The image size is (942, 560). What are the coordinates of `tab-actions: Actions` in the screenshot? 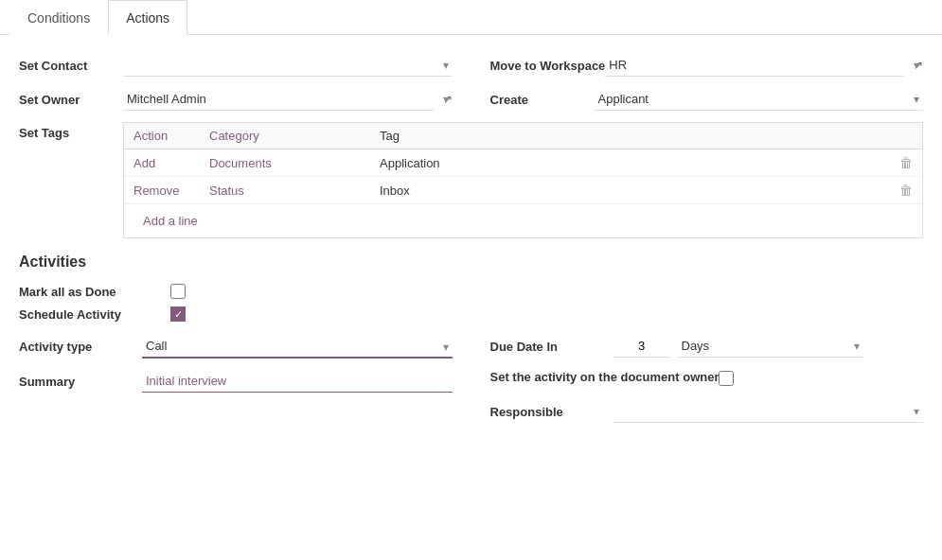 It's located at (148, 17).